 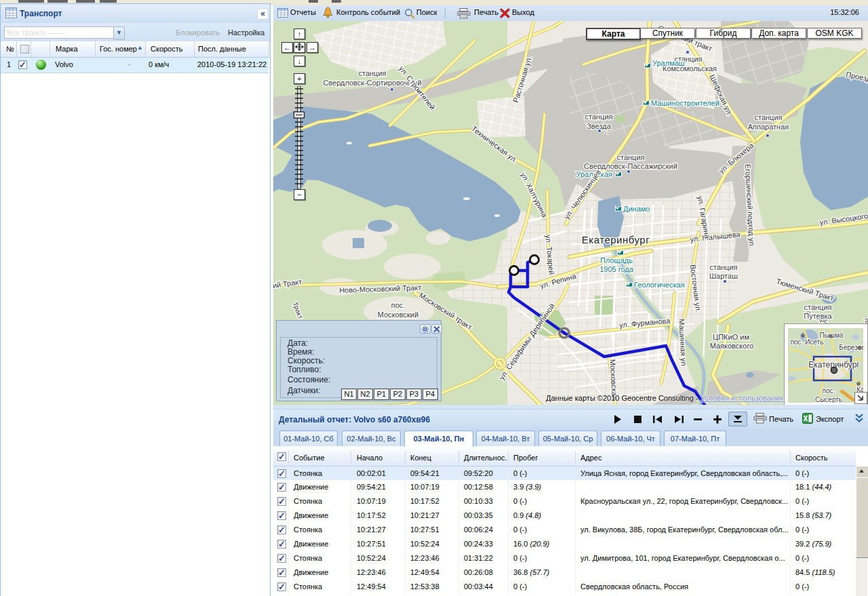 I want to click on svg-text: ул. Серафимы Дерябиной, so click(x=526, y=342).